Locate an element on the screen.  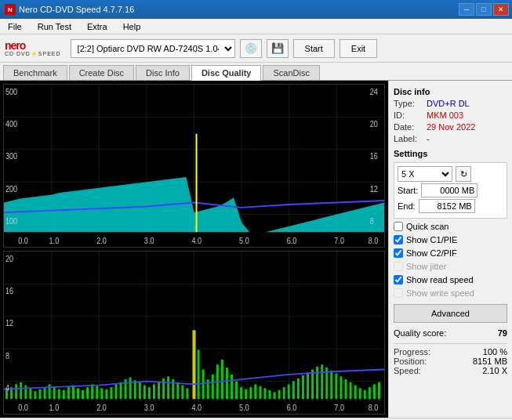
quick-scan-label: Quick scan is located at coordinates (427, 226).